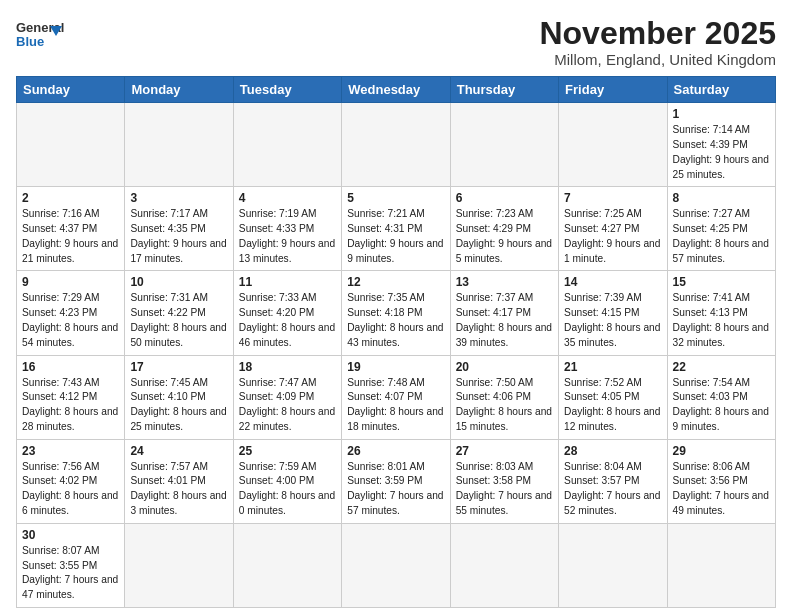 This screenshot has height=612, width=792. What do you see at coordinates (658, 34) in the screenshot?
I see `month-title: November 2025` at bounding box center [658, 34].